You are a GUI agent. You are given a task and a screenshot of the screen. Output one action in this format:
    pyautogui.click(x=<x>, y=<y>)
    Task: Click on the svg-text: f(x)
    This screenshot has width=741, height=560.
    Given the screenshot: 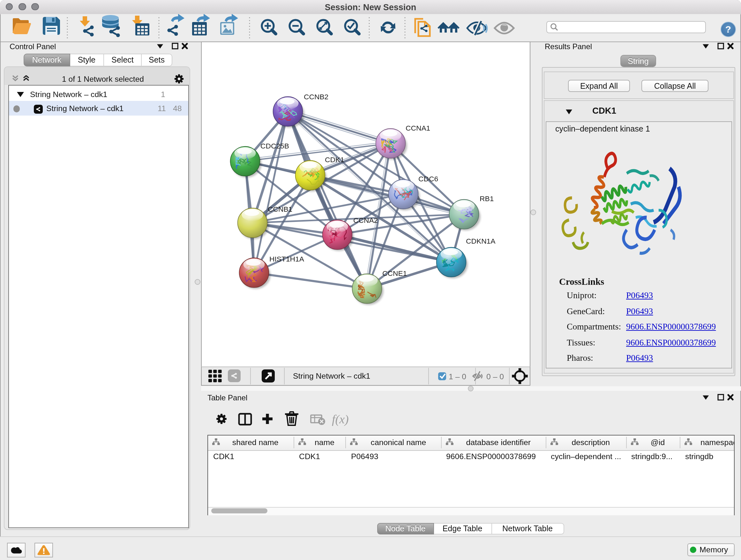 What is the action you would take?
    pyautogui.click(x=340, y=420)
    